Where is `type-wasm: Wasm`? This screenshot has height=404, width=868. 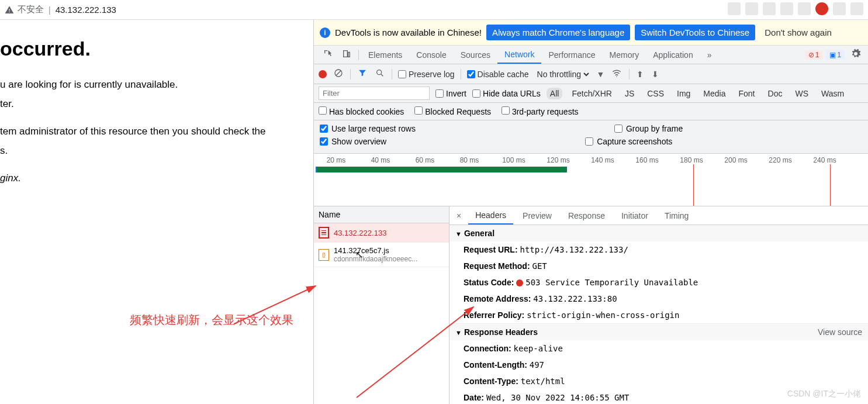
type-wasm: Wasm is located at coordinates (832, 94).